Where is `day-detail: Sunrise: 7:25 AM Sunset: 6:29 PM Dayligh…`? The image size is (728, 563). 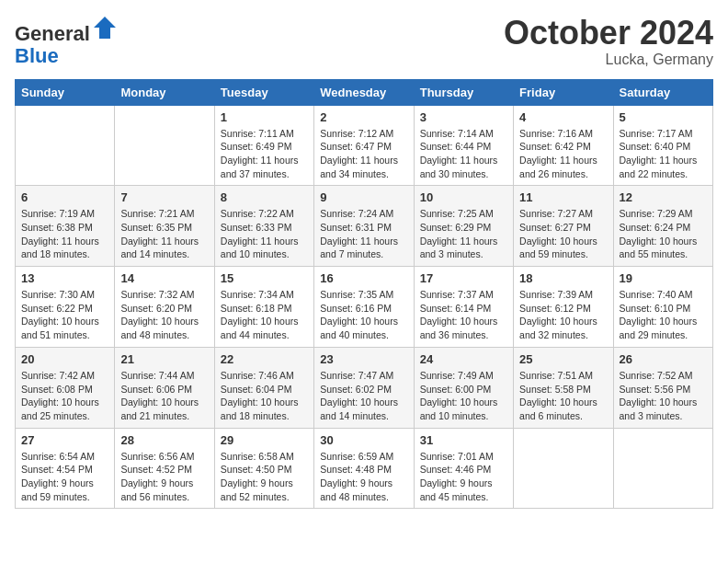
day-detail: Sunrise: 7:25 AM Sunset: 6:29 PM Dayligh… is located at coordinates (463, 234).